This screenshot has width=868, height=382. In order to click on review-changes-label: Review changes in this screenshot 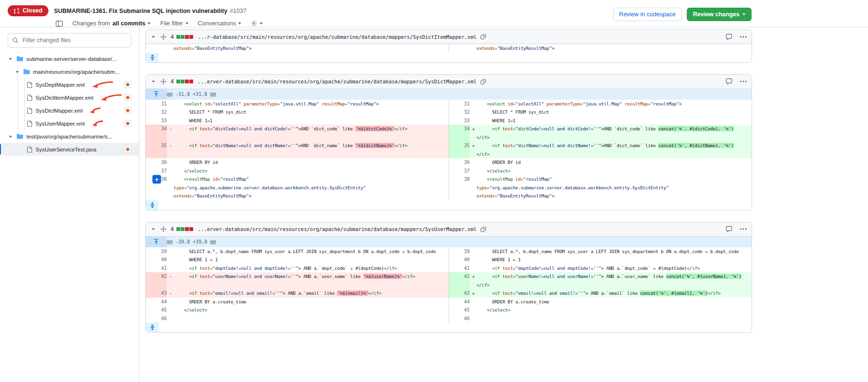, I will do `click(716, 14)`.